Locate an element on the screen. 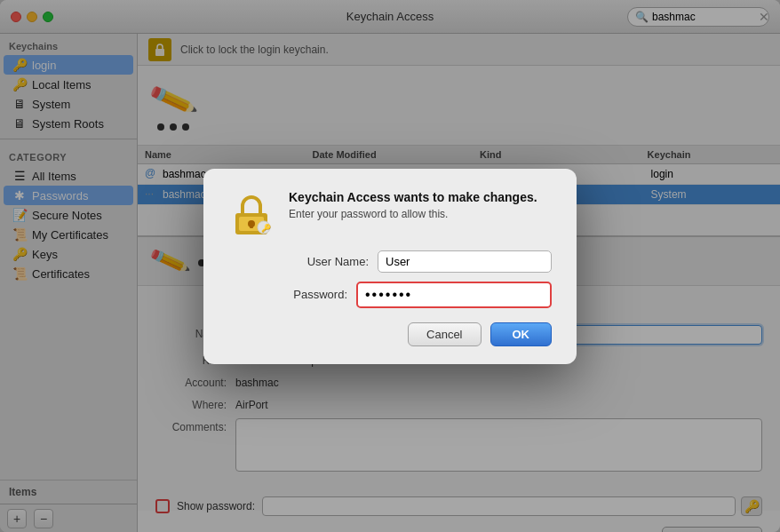 The image size is (780, 532). modal-username-row: User Name: is located at coordinates (420, 261).